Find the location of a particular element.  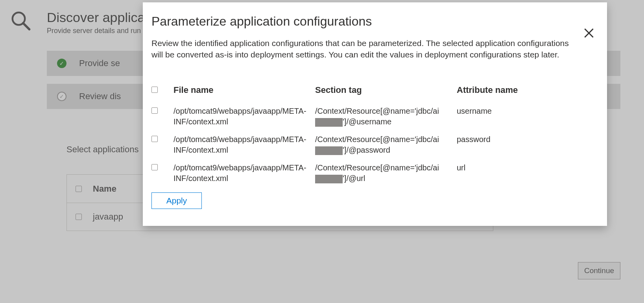

column-name: Name is located at coordinates (105, 189).